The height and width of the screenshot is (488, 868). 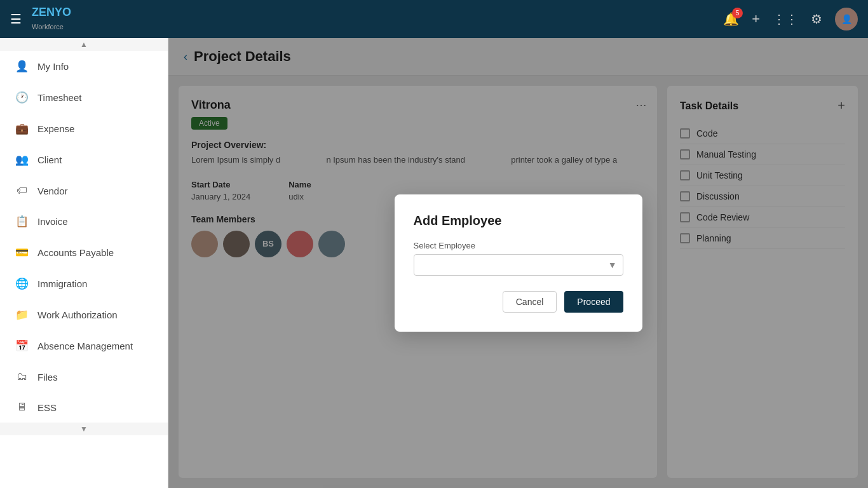 What do you see at coordinates (22, 283) in the screenshot?
I see `immigration-icon: 🌐` at bounding box center [22, 283].